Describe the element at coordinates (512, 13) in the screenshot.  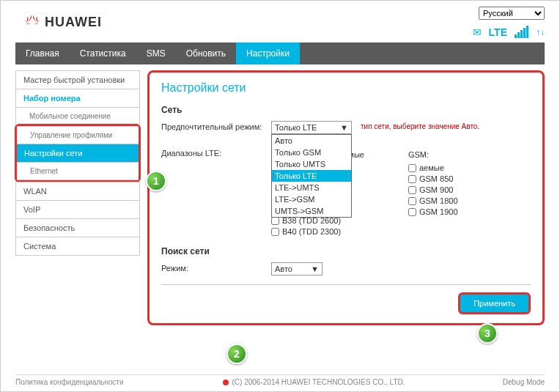
I see `language-select: Русский` at that location.